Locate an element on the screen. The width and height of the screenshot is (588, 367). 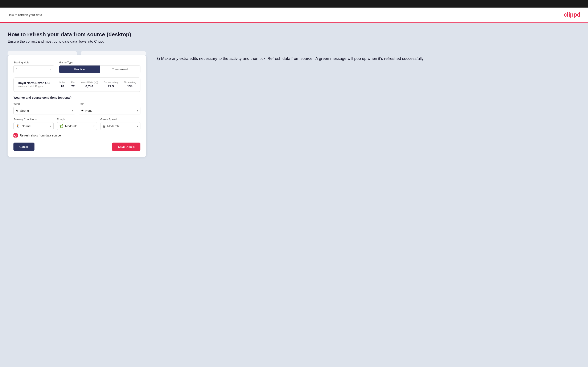
green-speed-group: Green Speed ◎ Moderate ▾ is located at coordinates (121, 124).